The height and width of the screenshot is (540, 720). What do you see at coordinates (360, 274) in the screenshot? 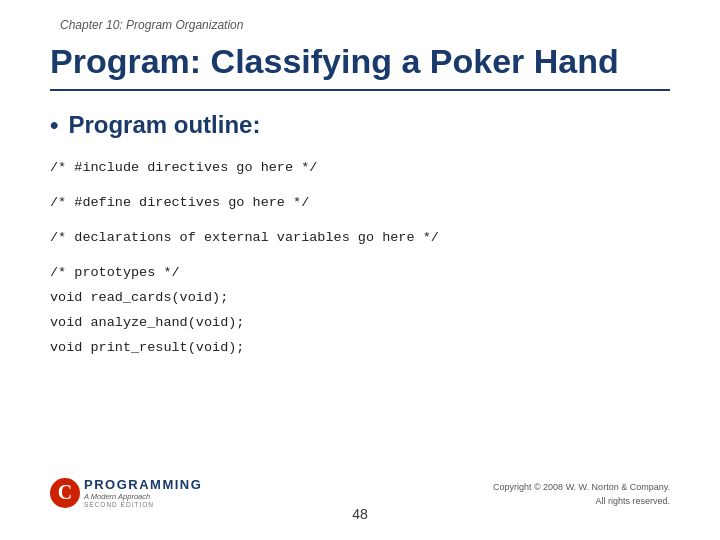
I see `code-line: /* prototypes */` at bounding box center [360, 274].